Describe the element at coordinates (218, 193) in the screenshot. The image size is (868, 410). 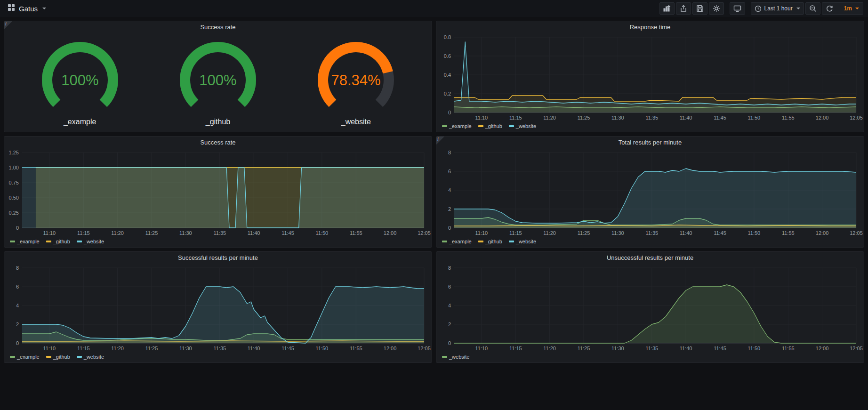
I see `chart-success-rate: 00.250.500.751.001.2511:1011:1511:2011:2…` at that location.